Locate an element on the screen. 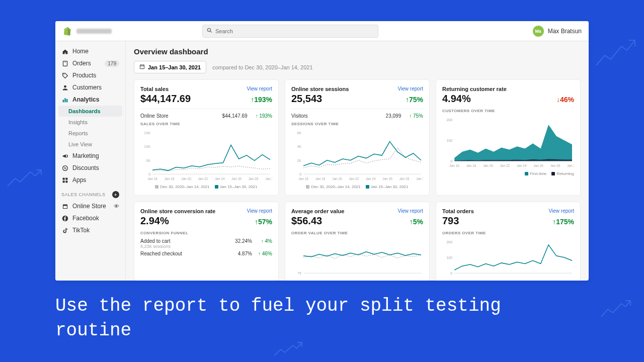 This screenshot has height=362, width=644. mega-icon is located at coordinates (65, 156).